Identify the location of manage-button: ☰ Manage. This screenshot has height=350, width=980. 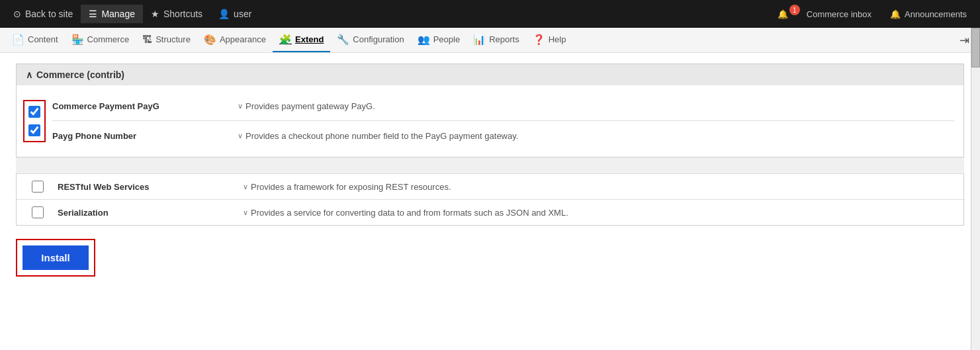
(112, 14).